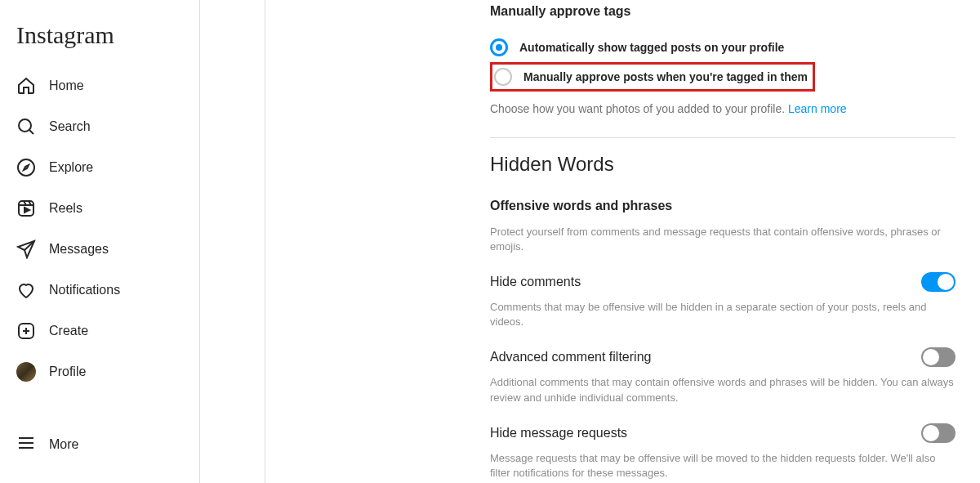 The width and height of the screenshot is (980, 483). I want to click on settings-subnav, so click(233, 242).